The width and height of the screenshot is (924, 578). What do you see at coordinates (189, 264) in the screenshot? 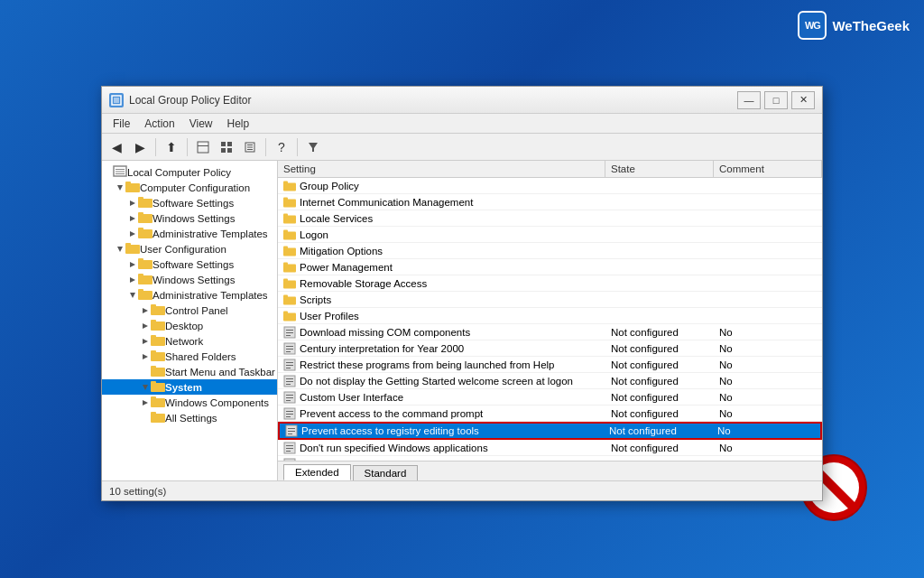
I see `tree-item-software-settings-uc: Software Settings` at bounding box center [189, 264].